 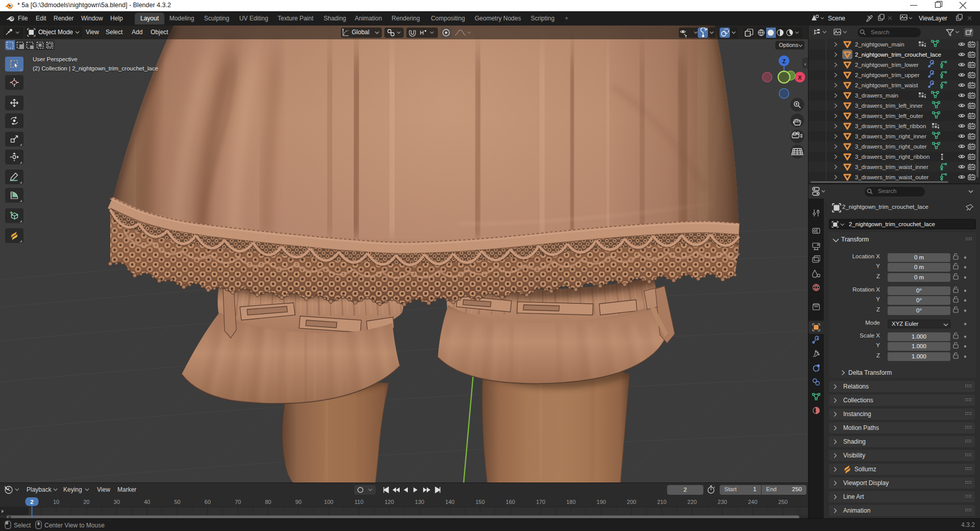 I want to click on svg-text: 210, so click(x=662, y=502).